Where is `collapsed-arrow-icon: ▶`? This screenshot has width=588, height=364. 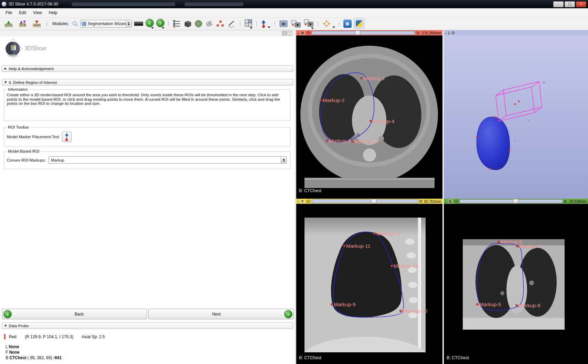
collapsed-arrow-icon: ▶ is located at coordinates (6, 69).